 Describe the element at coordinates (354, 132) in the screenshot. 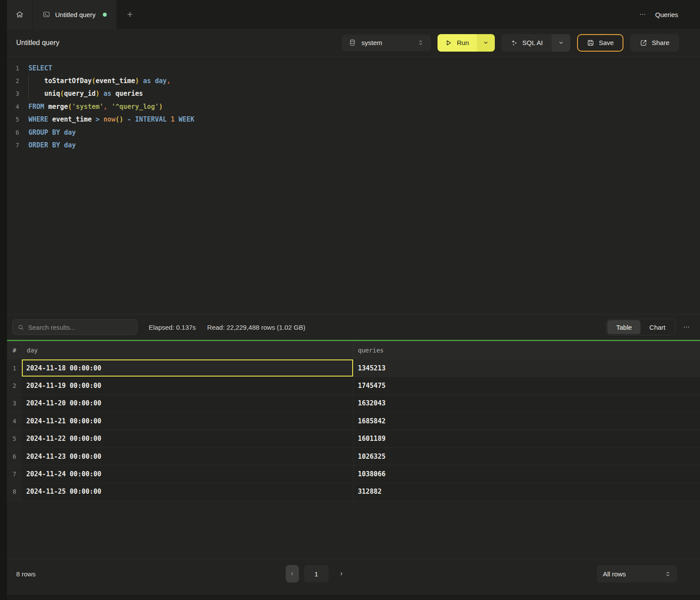

I see `code-line: 6GROUP BY day` at that location.